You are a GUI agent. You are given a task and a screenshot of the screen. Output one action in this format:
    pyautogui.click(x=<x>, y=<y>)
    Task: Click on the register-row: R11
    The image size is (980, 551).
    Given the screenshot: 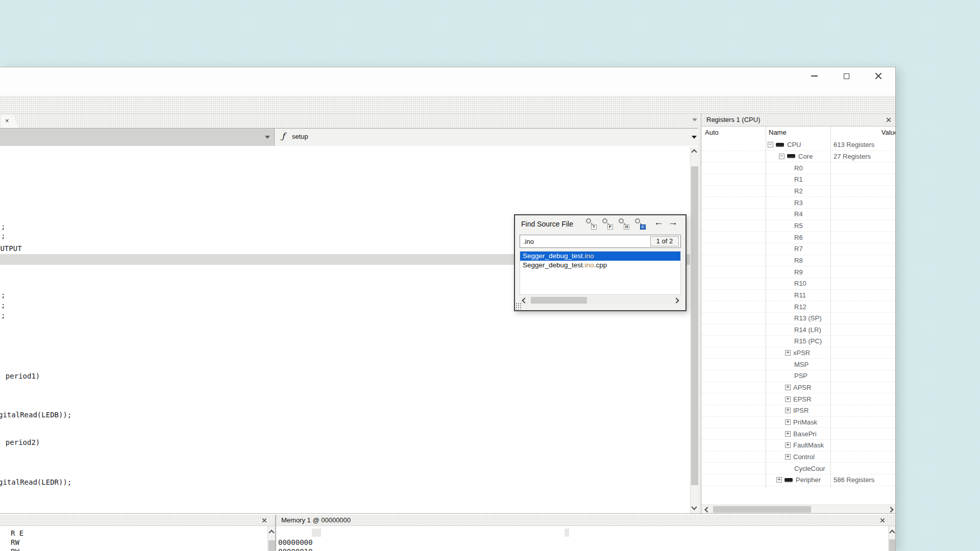 What is the action you would take?
    pyautogui.click(x=798, y=296)
    